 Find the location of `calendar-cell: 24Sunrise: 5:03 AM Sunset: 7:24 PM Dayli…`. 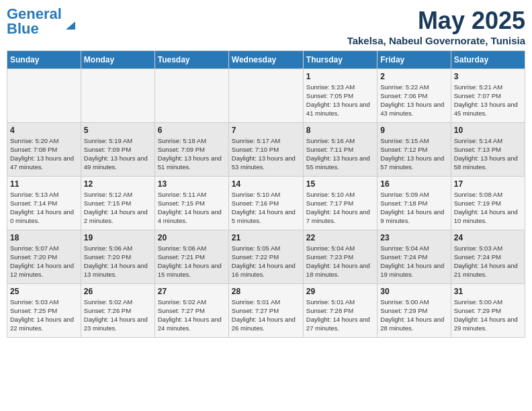

calendar-cell: 24Sunrise: 5:03 AM Sunset: 7:24 PM Dayli… is located at coordinates (488, 257).